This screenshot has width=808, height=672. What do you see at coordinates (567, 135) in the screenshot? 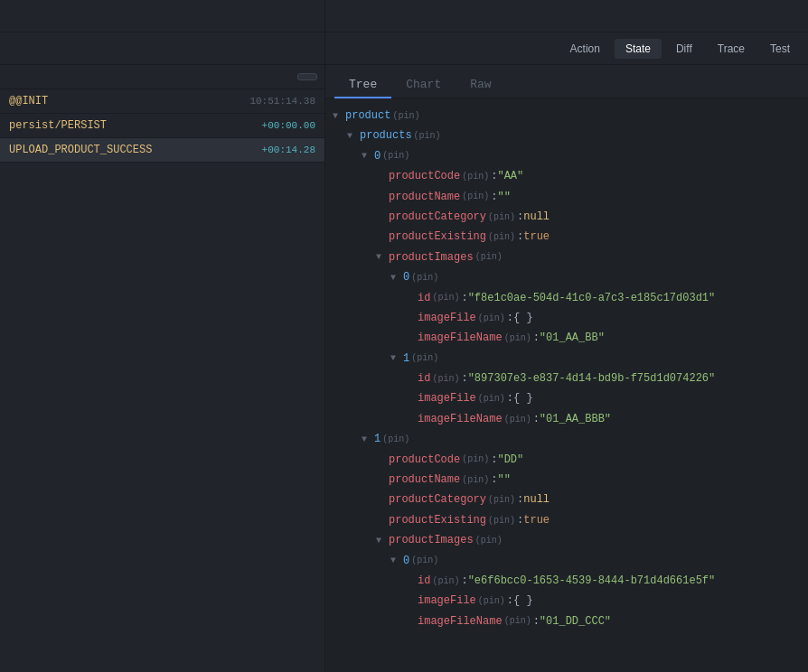
I see `tree-line: products(pin)` at bounding box center [567, 135].